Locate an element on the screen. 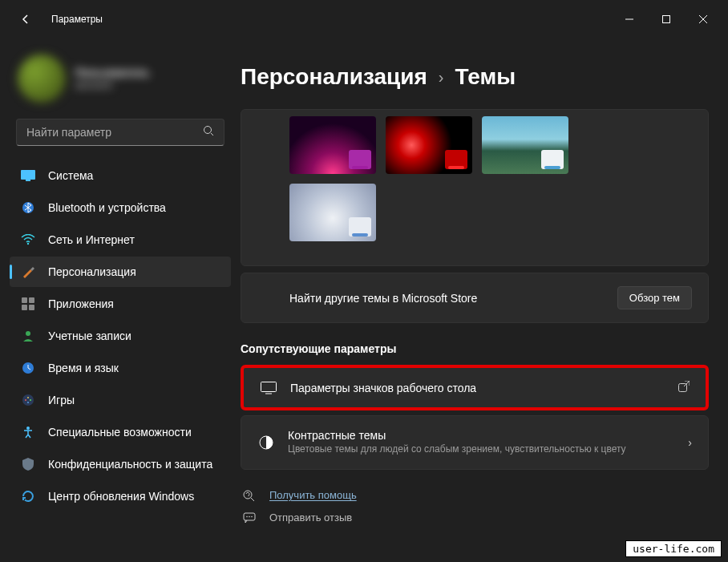 This screenshot has height=562, width=728. apps-icon is located at coordinates (28, 304).